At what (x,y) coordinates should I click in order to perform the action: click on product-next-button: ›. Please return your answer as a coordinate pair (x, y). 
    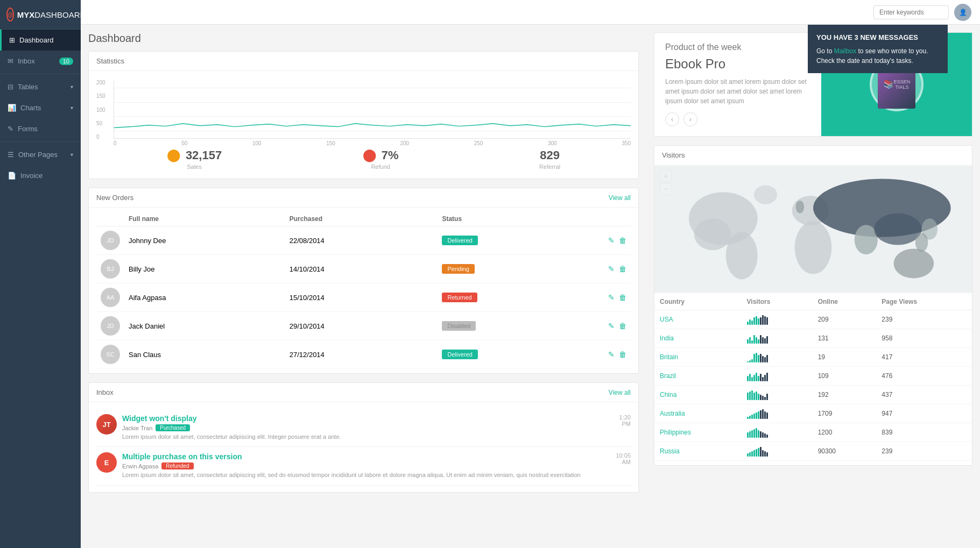
    Looking at the image, I should click on (690, 119).